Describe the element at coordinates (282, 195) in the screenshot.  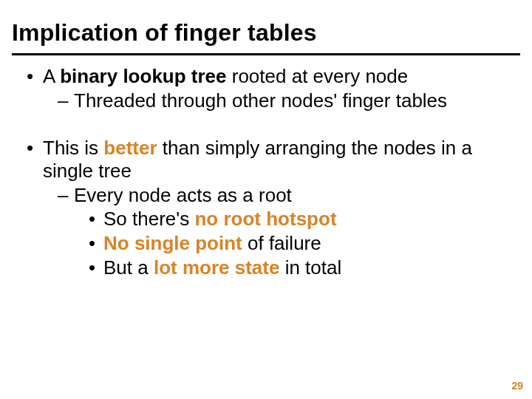
I see `bullet-level2: – Every node acts as a root` at that location.